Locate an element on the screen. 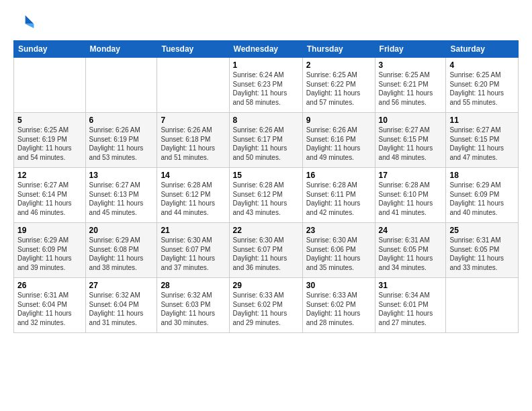 The height and width of the screenshot is (411, 532). day-info: Sunrise: 6:27 AM Sunset: 6:13 PM Dayligh… is located at coordinates (122, 199).